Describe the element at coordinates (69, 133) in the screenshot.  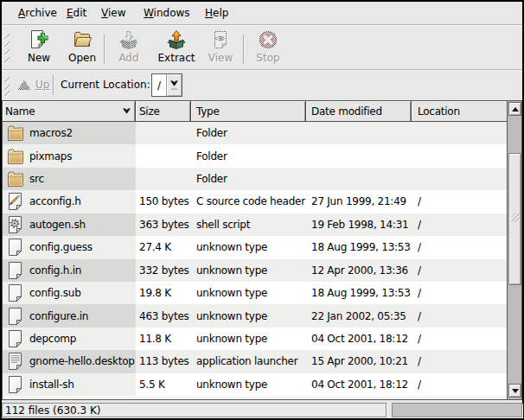
I see `cell-name: macros2` at that location.